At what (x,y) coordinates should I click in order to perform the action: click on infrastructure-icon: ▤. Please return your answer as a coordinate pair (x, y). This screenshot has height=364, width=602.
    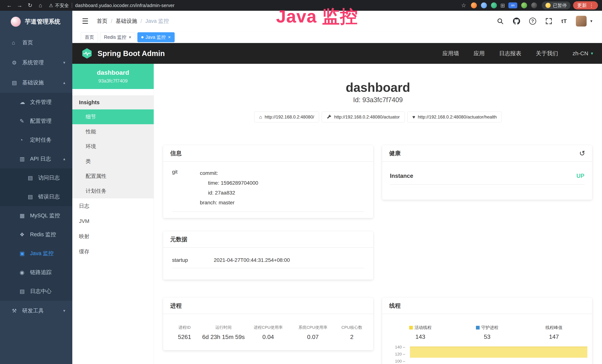
    Looking at the image, I should click on (16, 83).